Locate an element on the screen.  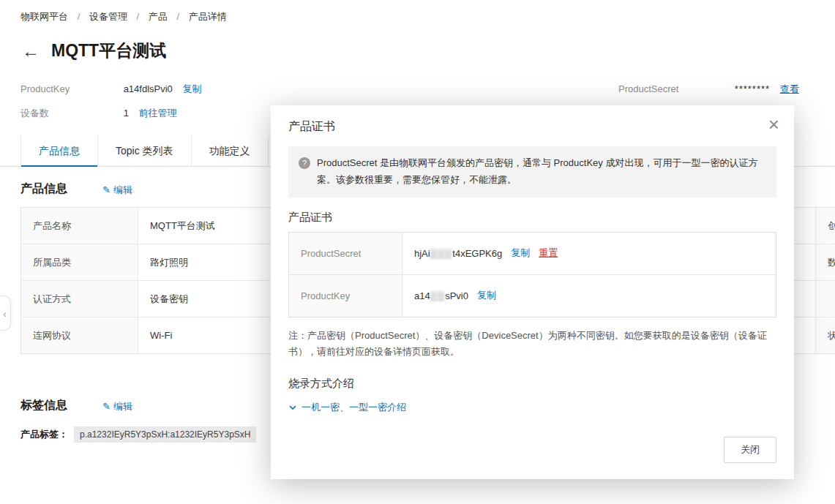
chevron-down-icon is located at coordinates (293, 407).